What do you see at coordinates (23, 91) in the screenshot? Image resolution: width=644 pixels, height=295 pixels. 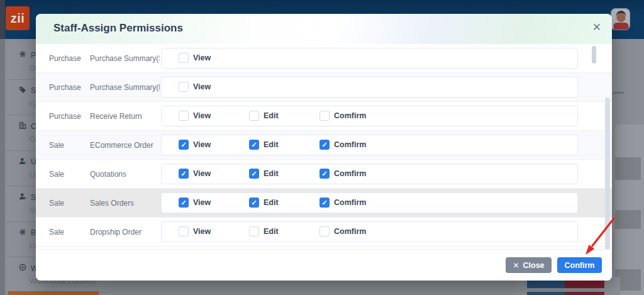 I see `tag-icon` at bounding box center [23, 91].